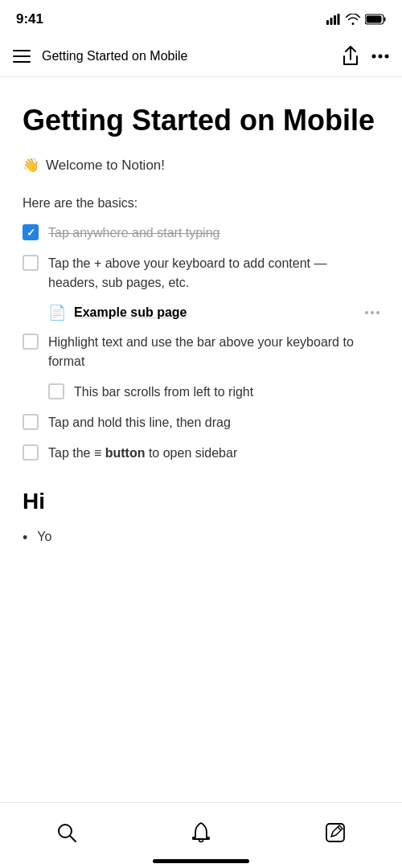 The image size is (402, 868). I want to click on search-button, so click(67, 833).